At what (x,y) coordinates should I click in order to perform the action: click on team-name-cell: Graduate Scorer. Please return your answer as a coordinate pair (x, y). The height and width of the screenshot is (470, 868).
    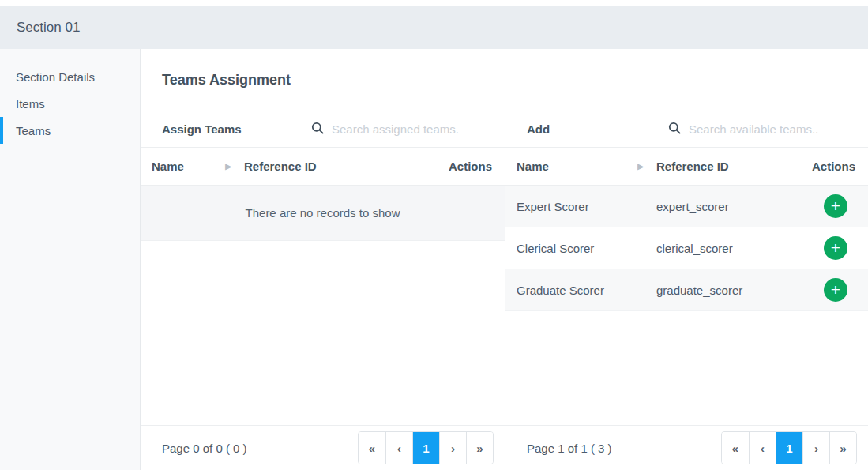
    Looking at the image, I should click on (586, 291).